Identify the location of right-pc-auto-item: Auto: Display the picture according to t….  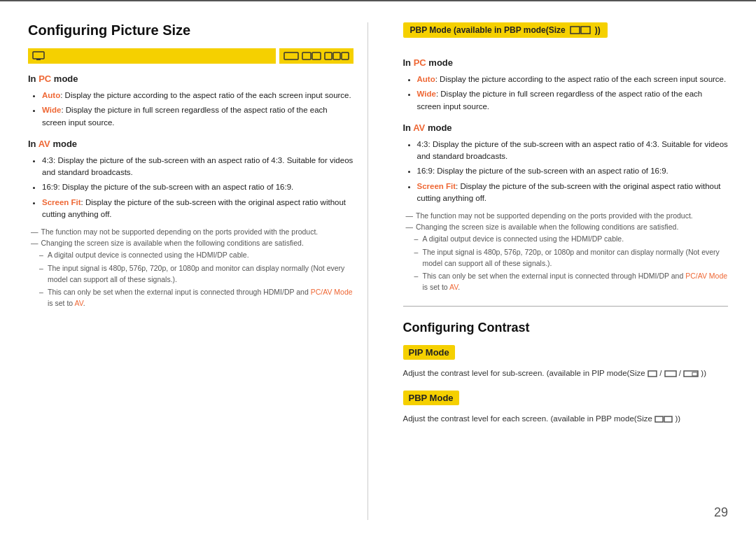
(573, 80).